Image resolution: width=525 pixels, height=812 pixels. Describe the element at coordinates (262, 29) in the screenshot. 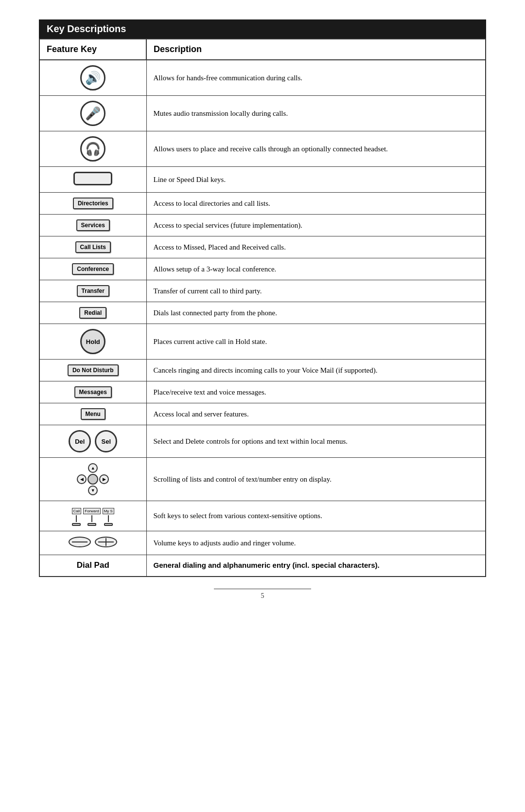

I see `section-header: Key Descriptions` at that location.